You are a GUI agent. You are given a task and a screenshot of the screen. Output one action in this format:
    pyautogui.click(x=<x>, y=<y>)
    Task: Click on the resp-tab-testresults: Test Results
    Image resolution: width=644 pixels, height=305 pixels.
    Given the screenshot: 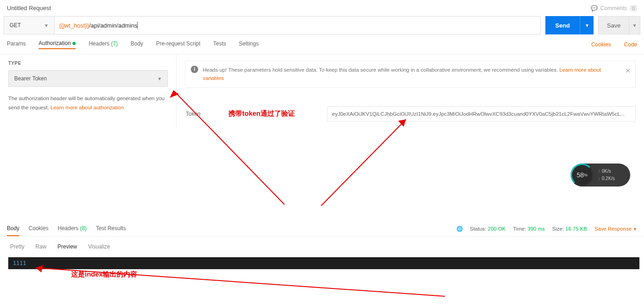 What is the action you would take?
    pyautogui.click(x=111, y=229)
    